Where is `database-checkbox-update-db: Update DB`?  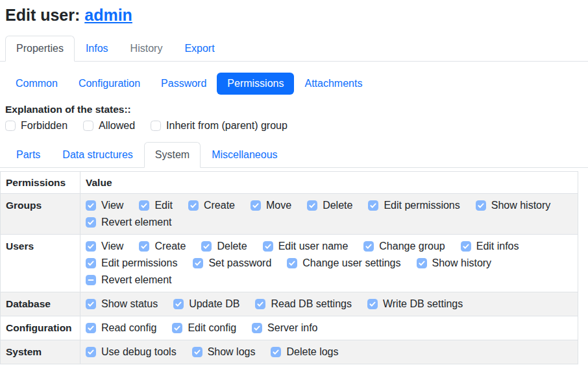
database-checkbox-update-db: Update DB is located at coordinates (206, 304).